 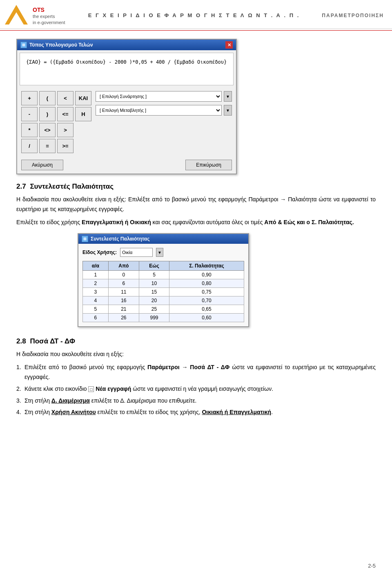 I want to click on calc-btn-eq: =, so click(x=47, y=146).